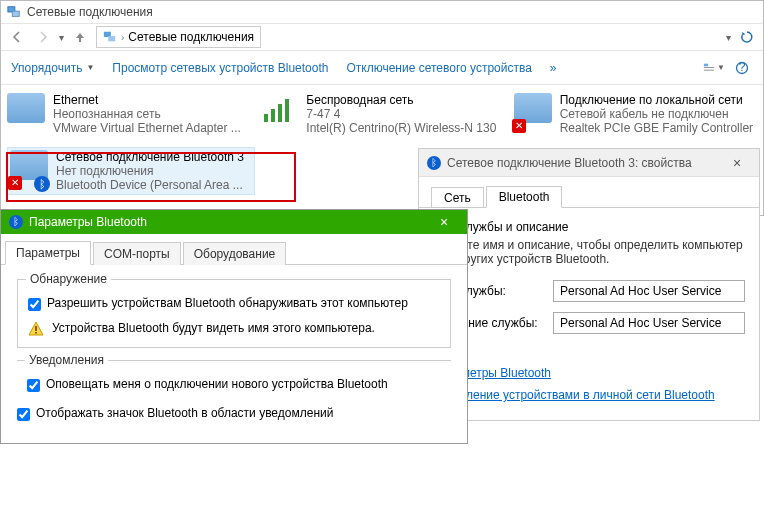  I want to click on address-bar: ▾ › Сетевые подключения ▾, so click(382, 37).